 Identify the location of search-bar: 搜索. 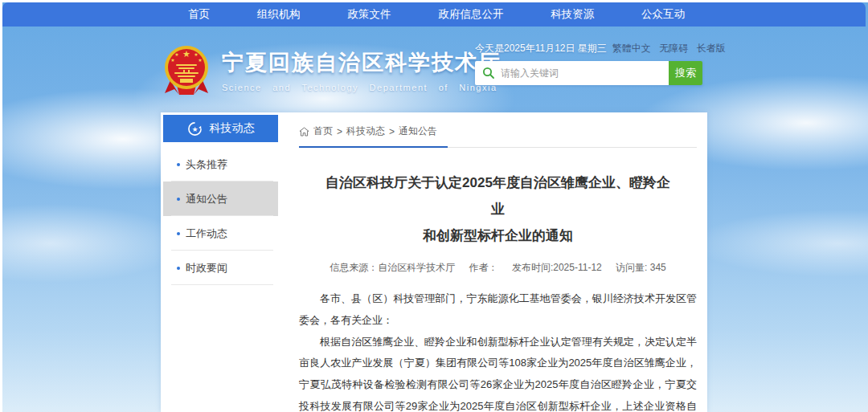
(588, 73).